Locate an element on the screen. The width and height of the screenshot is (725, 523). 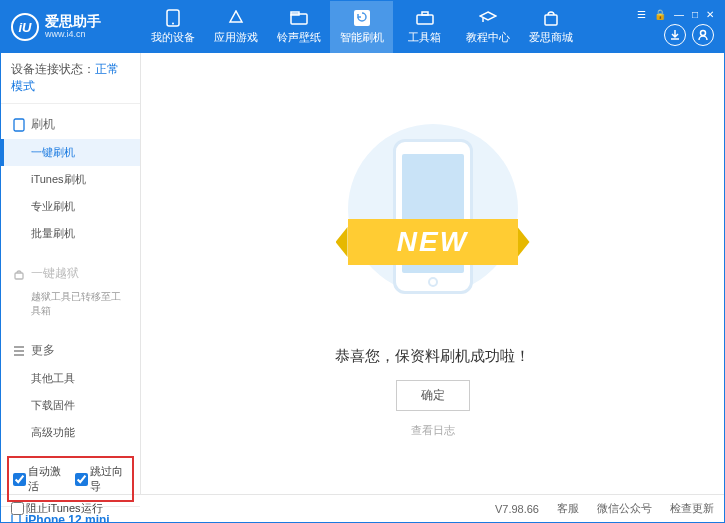
nav-apps-games: 应用游戏 is located at coordinates (236, 27).